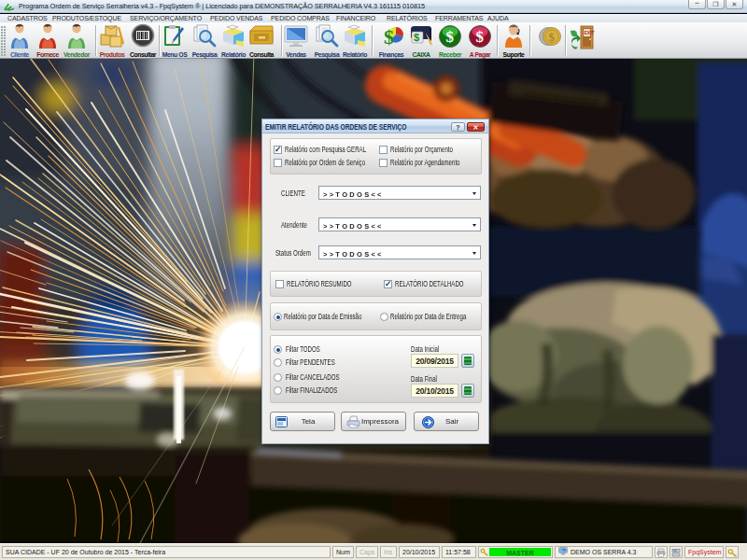 The width and height of the screenshot is (747, 560). I want to click on svg-text: EXIT, so click(590, 33).